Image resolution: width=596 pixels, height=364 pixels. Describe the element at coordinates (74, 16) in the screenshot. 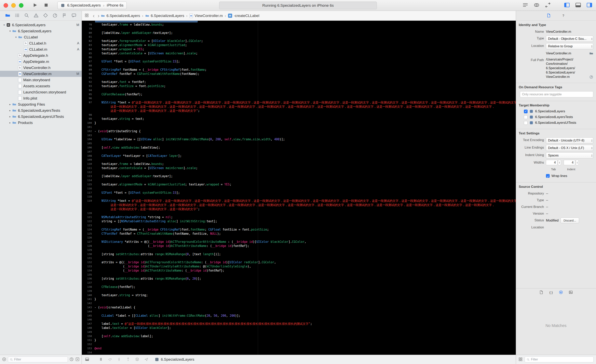

I see `report-navigator` at that location.